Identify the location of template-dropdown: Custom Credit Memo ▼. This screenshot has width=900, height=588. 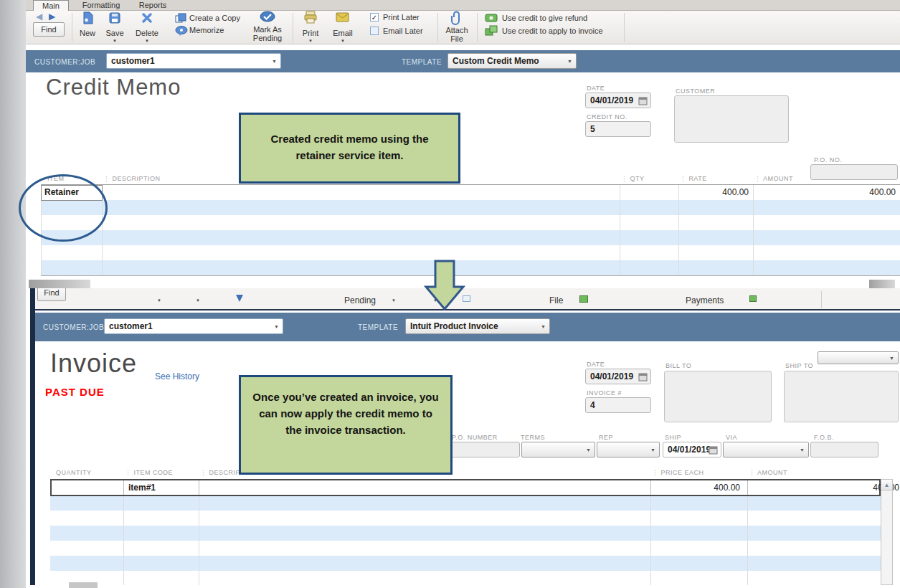
(512, 61).